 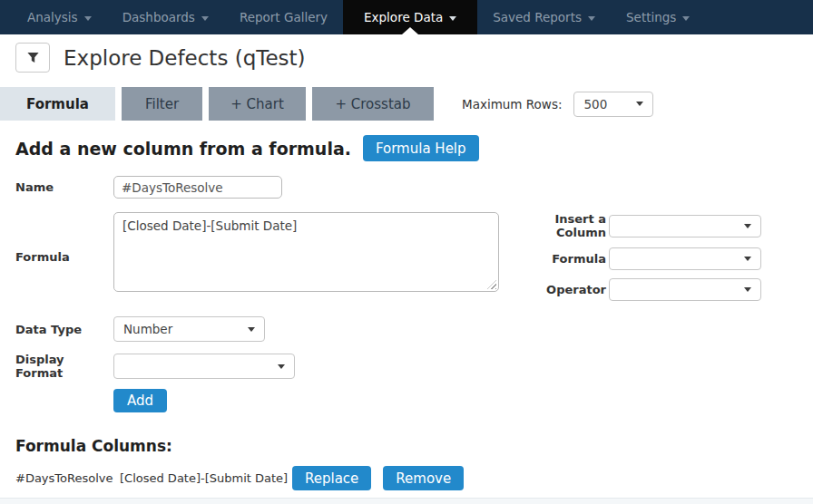 I want to click on insert-column-select, so click(x=685, y=227).